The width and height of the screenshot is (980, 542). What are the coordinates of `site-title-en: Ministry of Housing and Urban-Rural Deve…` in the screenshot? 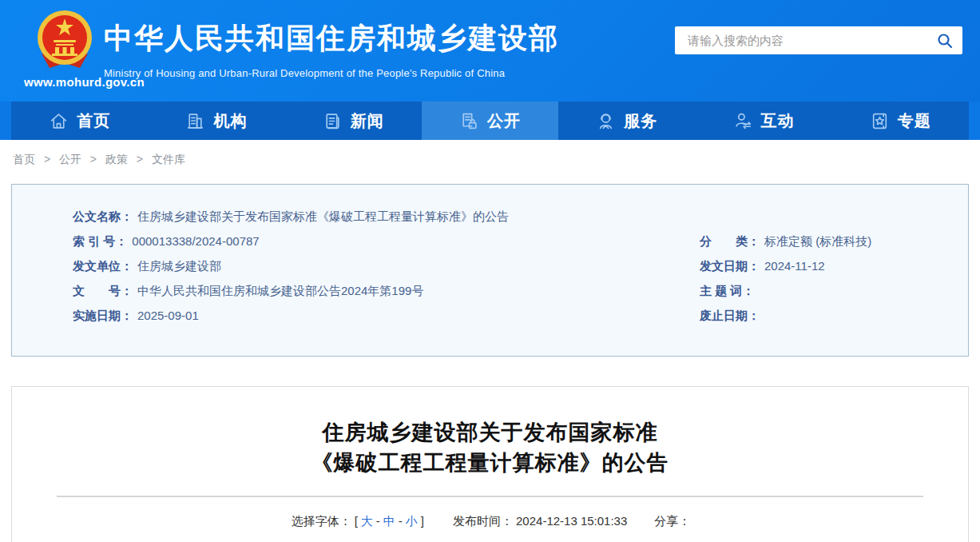 It's located at (331, 74).